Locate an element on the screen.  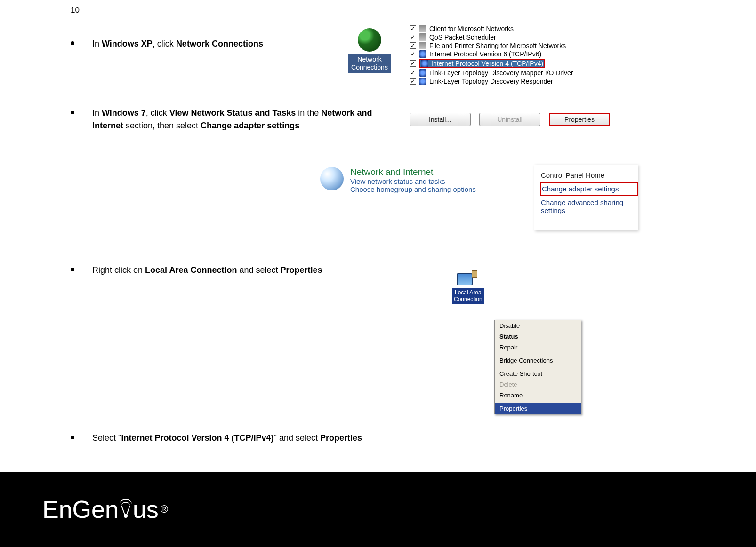
menu-item-create-shortcut: Create Shortcut is located at coordinates (538, 373).